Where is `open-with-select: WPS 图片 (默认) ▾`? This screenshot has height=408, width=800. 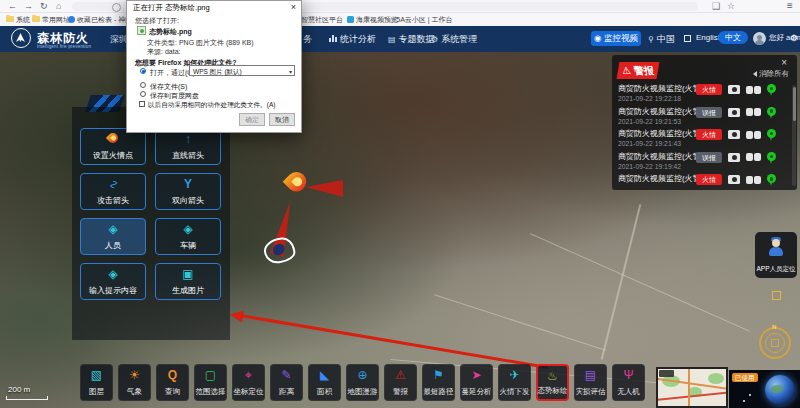
open-with-select: WPS 图片 (默认) ▾ is located at coordinates (242, 70).